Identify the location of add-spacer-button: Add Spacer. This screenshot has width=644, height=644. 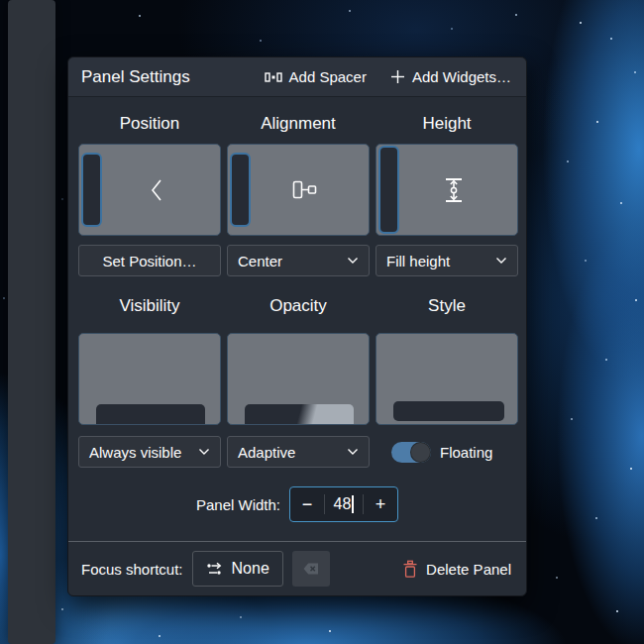
(315, 77).